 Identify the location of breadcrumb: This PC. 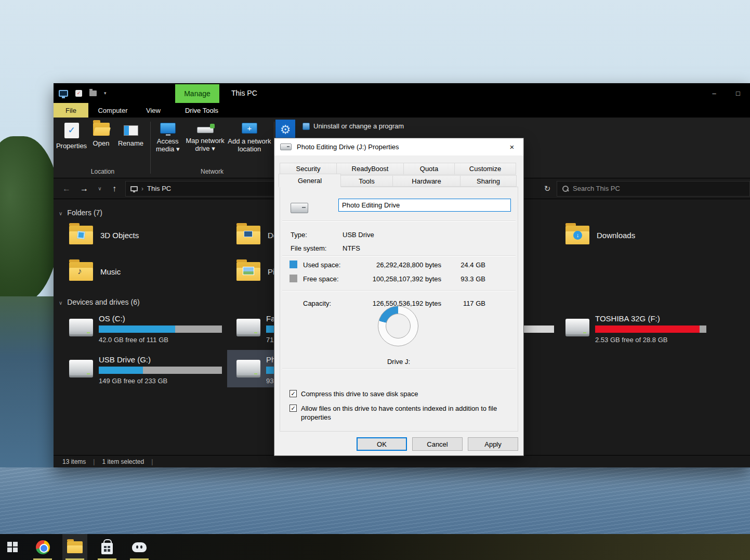
(159, 188).